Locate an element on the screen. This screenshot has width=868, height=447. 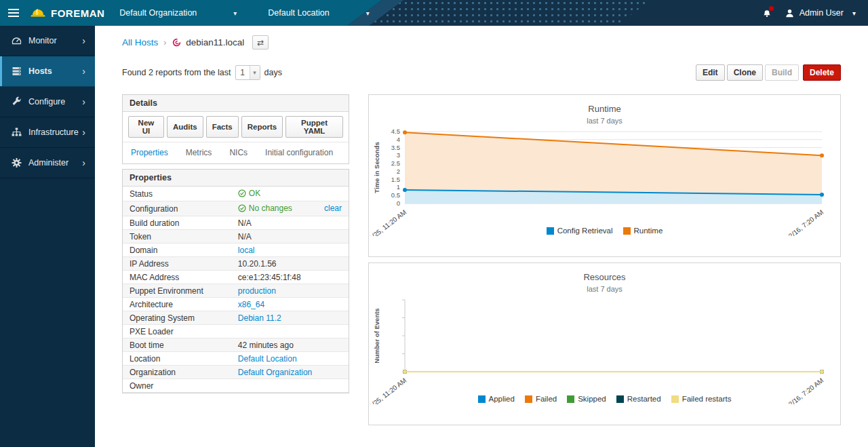
svg-text: Time in Seconds is located at coordinates (377, 167).